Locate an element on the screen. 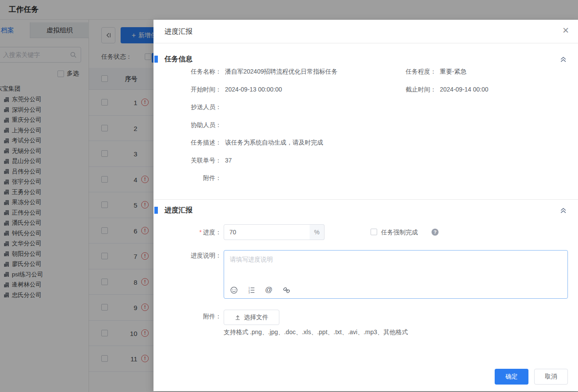  close-icon: ✕ is located at coordinates (566, 31).